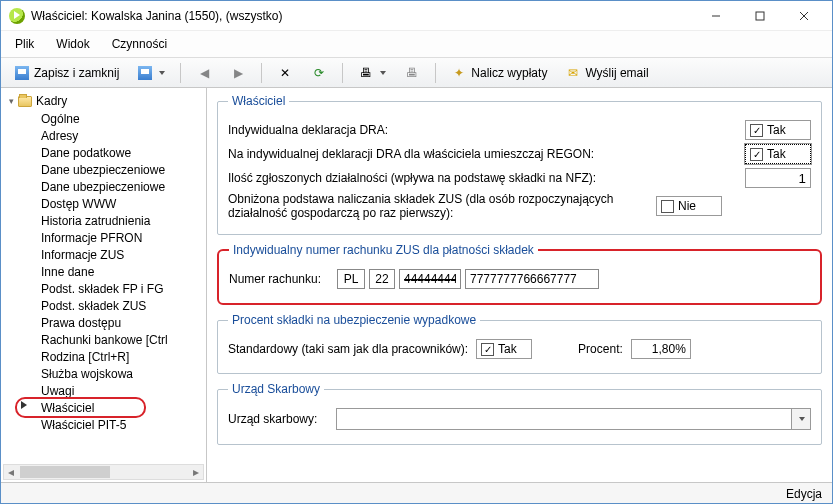  I want to click on tree-item: Rachunki bankowe [Ctrl, so click(122, 340).